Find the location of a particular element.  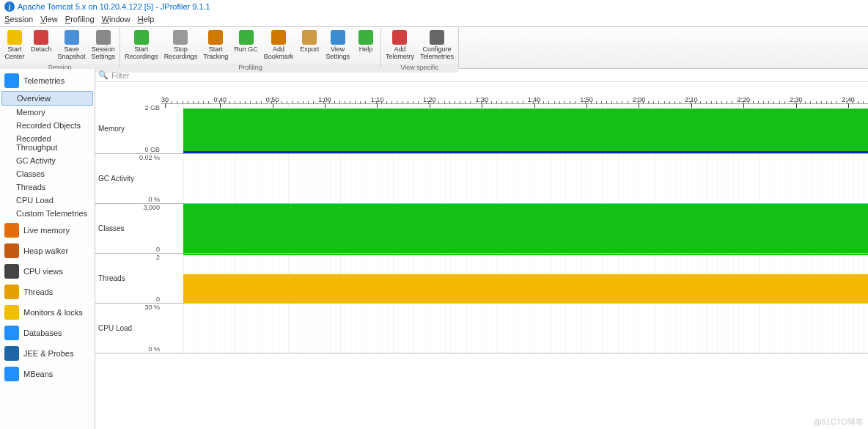

toolbar-btn-start-recordings: StartRecordings is located at coordinates (141, 45).